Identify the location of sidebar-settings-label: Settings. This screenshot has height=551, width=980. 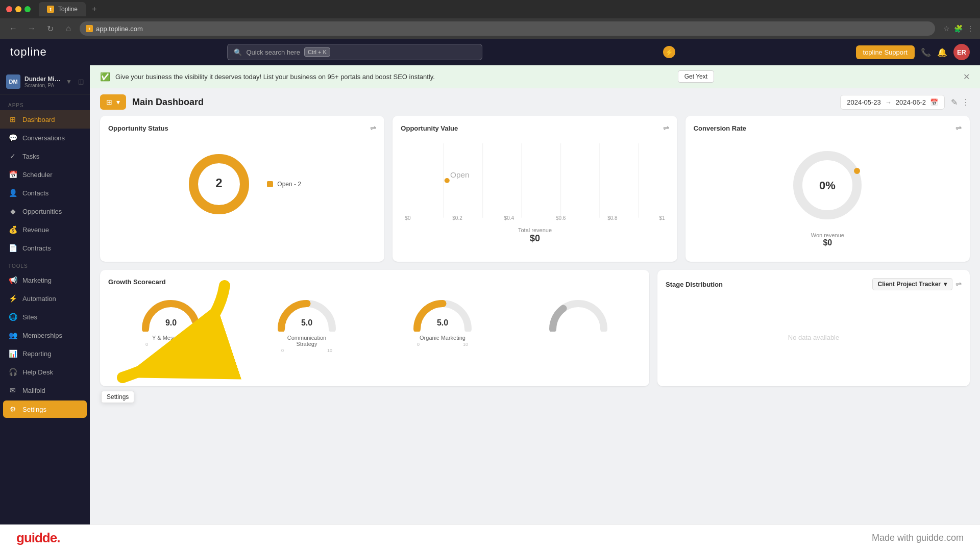
(35, 409).